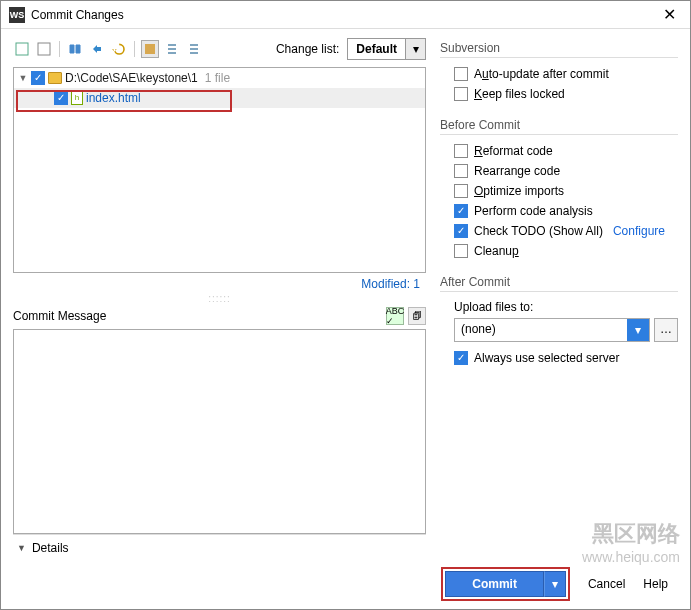 This screenshot has width=691, height=610. What do you see at coordinates (506, 584) in the screenshot?
I see `commit-button-wrap: Commit ▾` at bounding box center [506, 584].